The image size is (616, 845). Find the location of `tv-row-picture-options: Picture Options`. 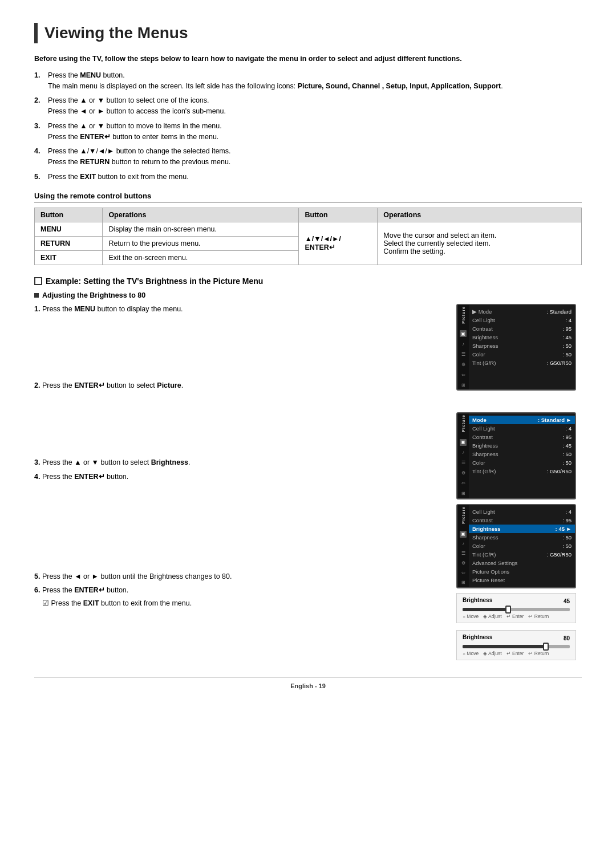

tv-row-picture-options: Picture Options is located at coordinates (522, 571).